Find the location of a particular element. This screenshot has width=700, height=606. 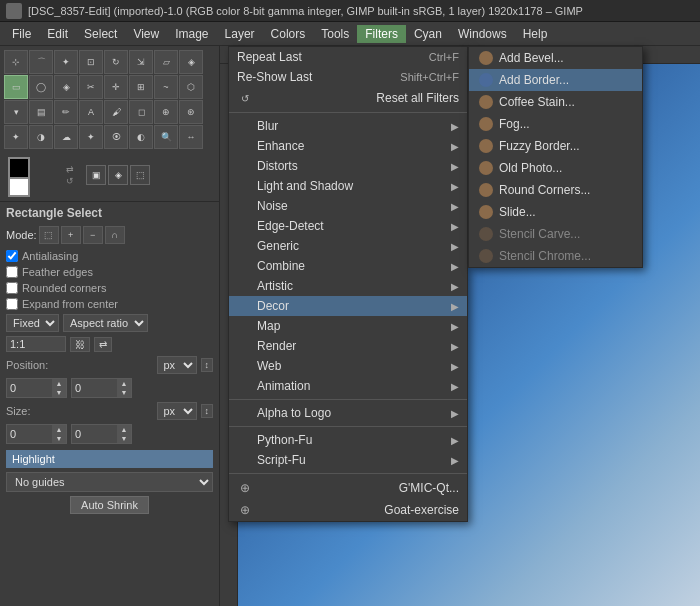

position-x-up: ▲ is located at coordinates (59, 384).